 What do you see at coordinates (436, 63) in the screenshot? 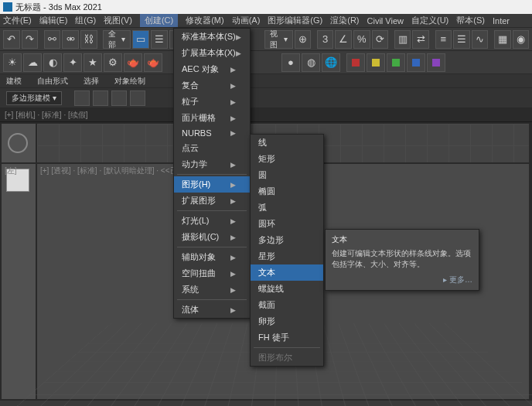
I see `chip-purple` at bounding box center [436, 63].